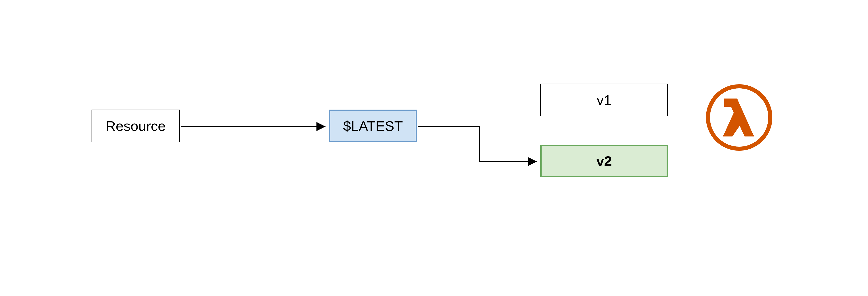  What do you see at coordinates (373, 126) in the screenshot?
I see `node-latest-label: $LATEST` at bounding box center [373, 126].